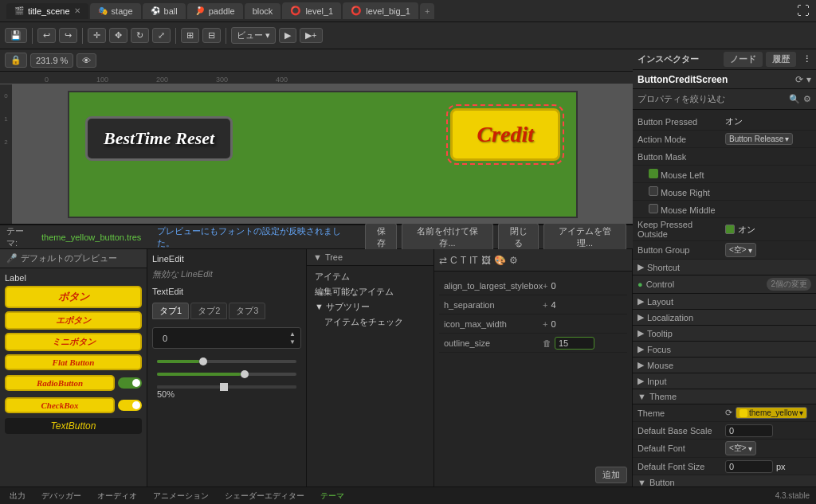 Image resolution: width=816 pixels, height=504 pixels. I want to click on font-size-input, so click(749, 467).